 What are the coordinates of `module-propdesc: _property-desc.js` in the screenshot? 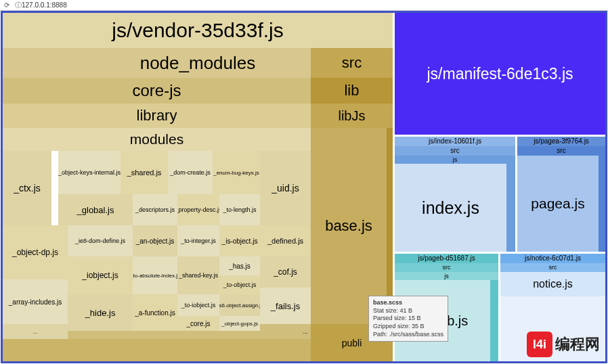 It's located at (198, 210).